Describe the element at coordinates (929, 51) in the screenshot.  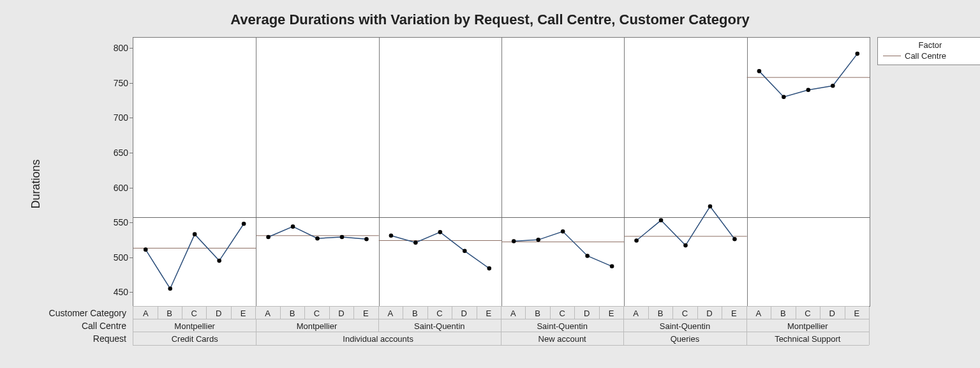
I see `legend: Factor Call Centre` at that location.